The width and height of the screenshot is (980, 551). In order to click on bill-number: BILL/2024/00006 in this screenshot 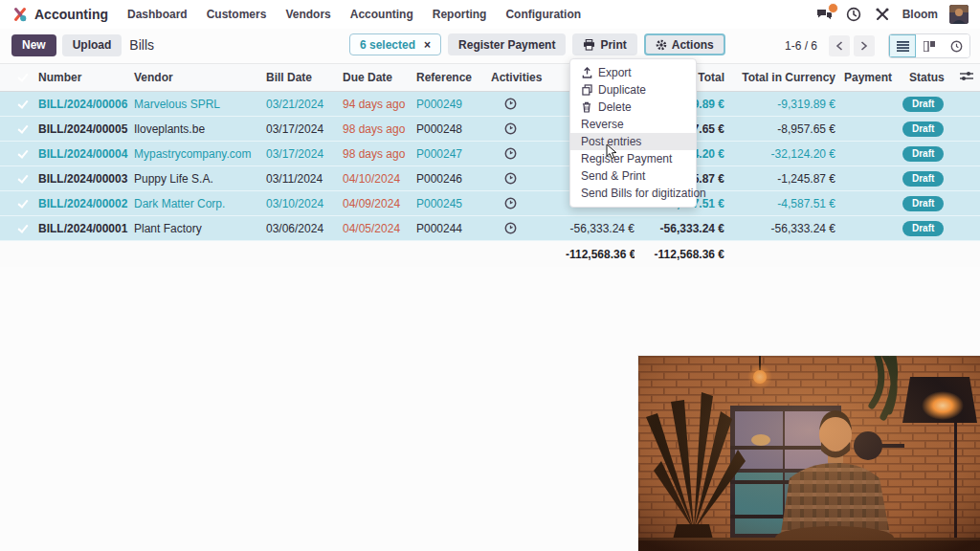, I will do `click(86, 104)`.